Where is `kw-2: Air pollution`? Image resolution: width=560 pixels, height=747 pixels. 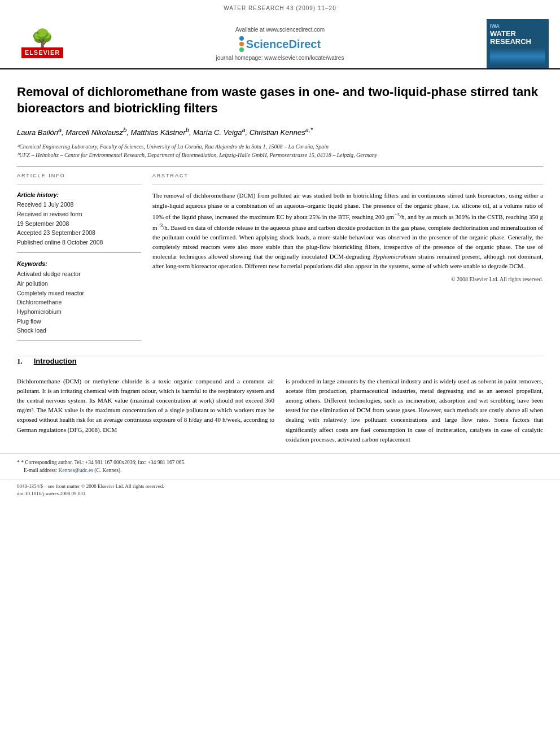
kw-2: Air pollution is located at coordinates (79, 283).